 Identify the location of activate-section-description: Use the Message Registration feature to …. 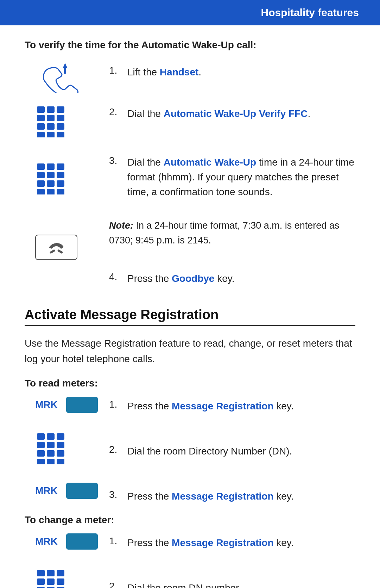
(190, 352).